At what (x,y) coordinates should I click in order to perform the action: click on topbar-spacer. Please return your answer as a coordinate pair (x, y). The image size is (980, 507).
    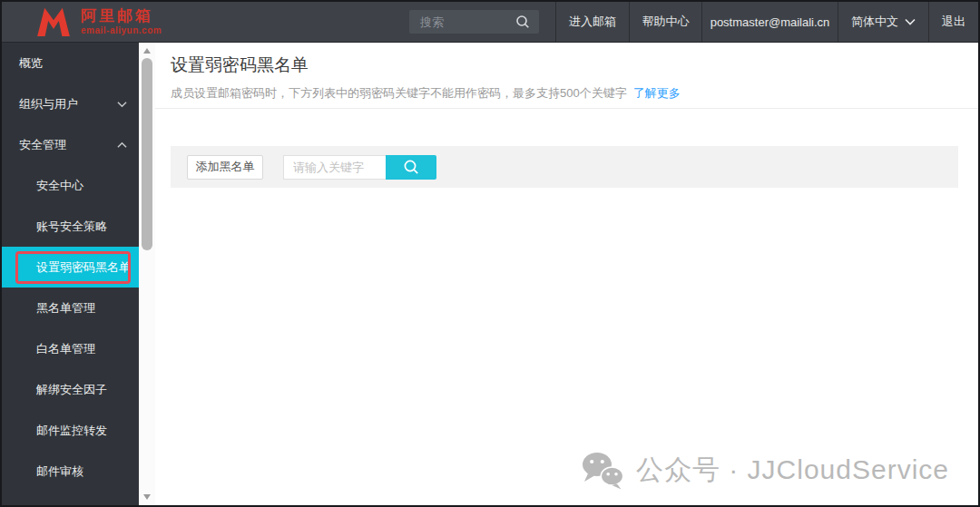
    Looking at the image, I should click on (547, 22).